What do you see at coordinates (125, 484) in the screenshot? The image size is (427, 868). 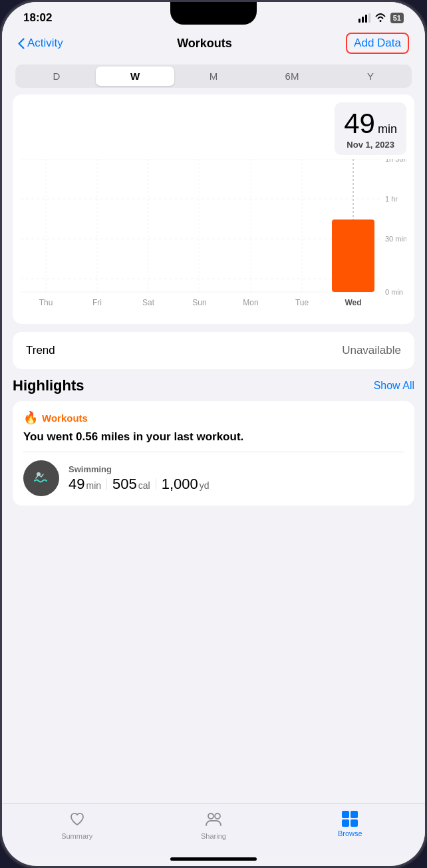 I see `workout-stat-value-1: 505` at bounding box center [125, 484].